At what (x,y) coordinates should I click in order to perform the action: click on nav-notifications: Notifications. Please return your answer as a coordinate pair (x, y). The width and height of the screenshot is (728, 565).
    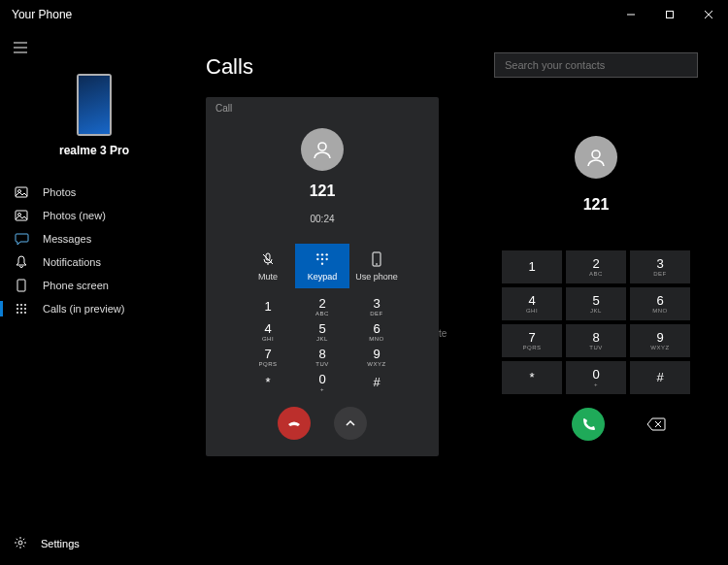
    Looking at the image, I should click on (94, 262).